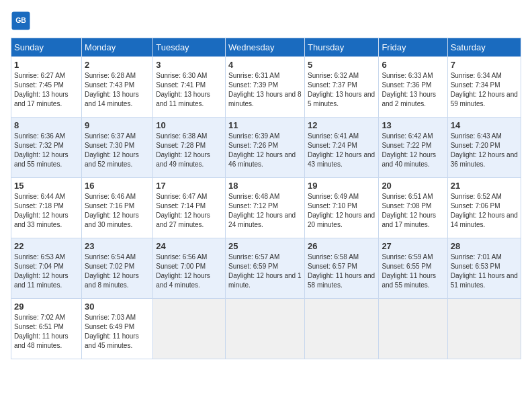  What do you see at coordinates (341, 150) in the screenshot?
I see `day-info: Sunrise: 6:41 AM Sunset: 7:24 PM Dayligh…` at bounding box center [341, 150].